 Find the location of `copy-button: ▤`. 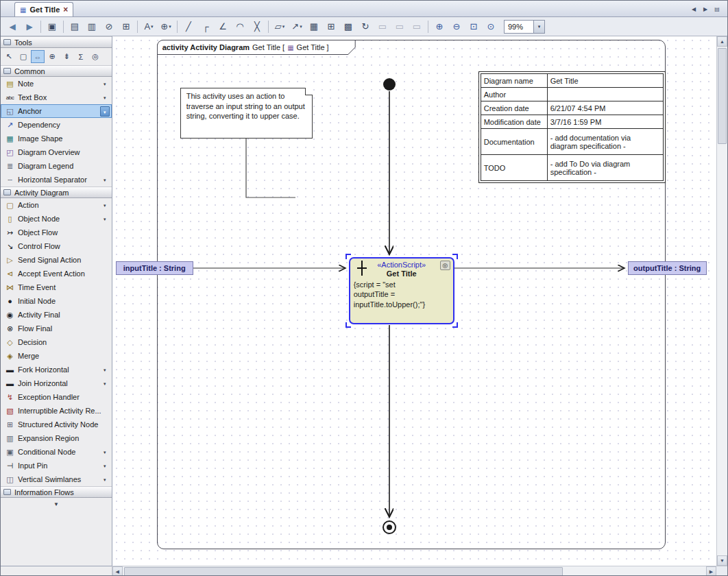

copy-button: ▤ is located at coordinates (75, 27).